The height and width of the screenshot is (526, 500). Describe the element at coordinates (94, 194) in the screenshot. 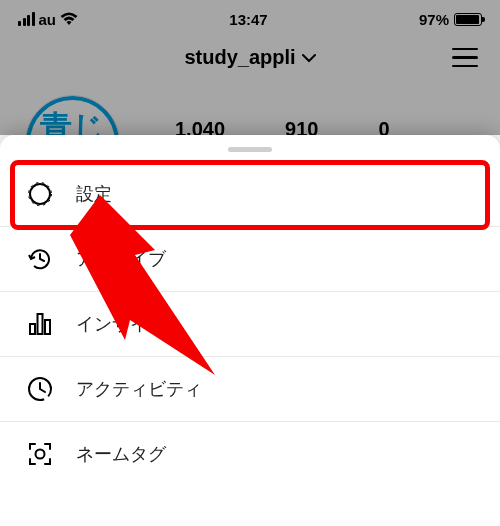

I see `menu-label: 設定` at that location.